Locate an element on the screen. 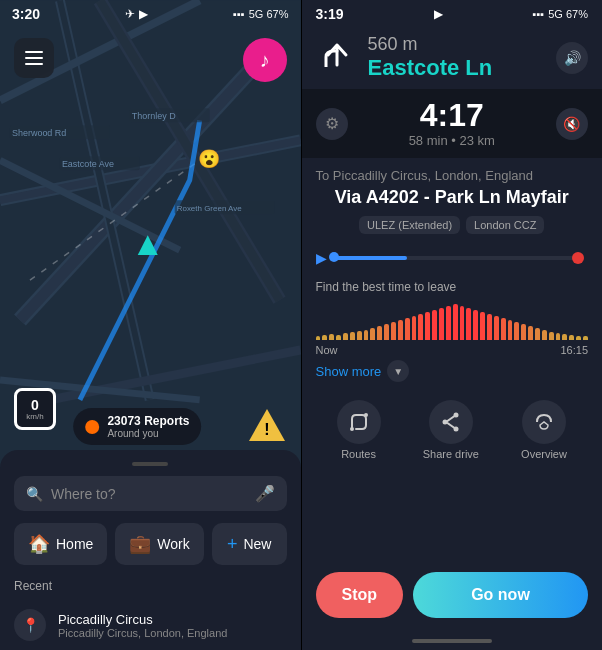  svg-text: Thornley D is located at coordinates (154, 116).